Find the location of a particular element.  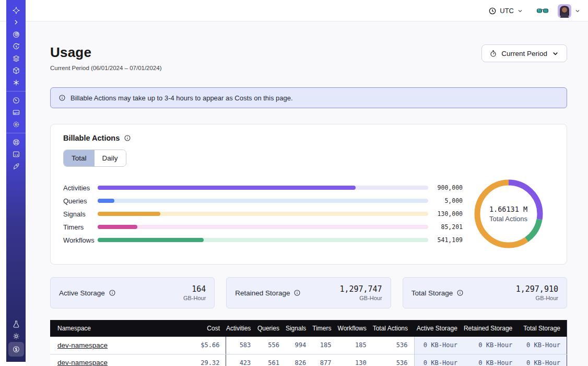

cell-cost: $5.66 is located at coordinates (198, 345).